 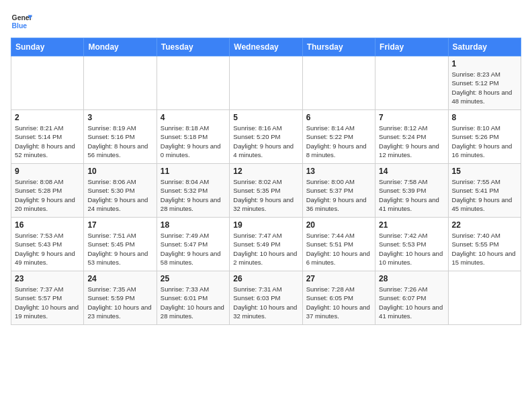 I want to click on day-number: 7, so click(x=411, y=118).